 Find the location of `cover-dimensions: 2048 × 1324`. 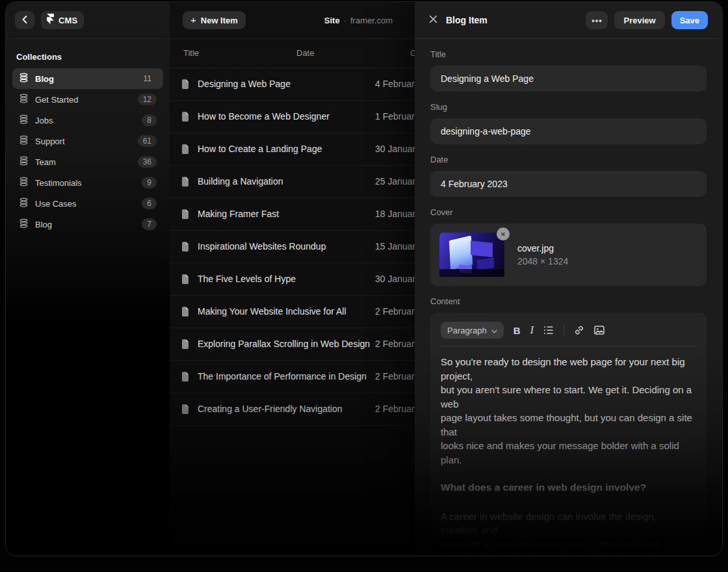

cover-dimensions: 2048 × 1324 is located at coordinates (543, 261).